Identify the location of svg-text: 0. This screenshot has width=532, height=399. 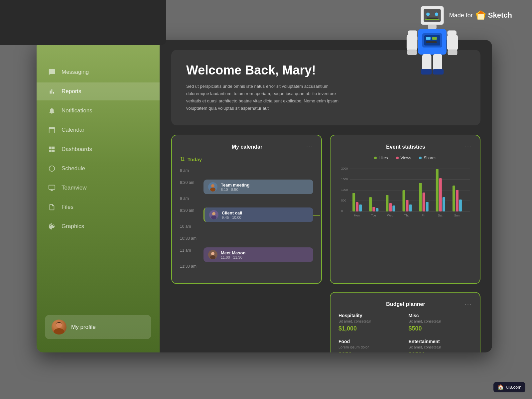
(342, 211).